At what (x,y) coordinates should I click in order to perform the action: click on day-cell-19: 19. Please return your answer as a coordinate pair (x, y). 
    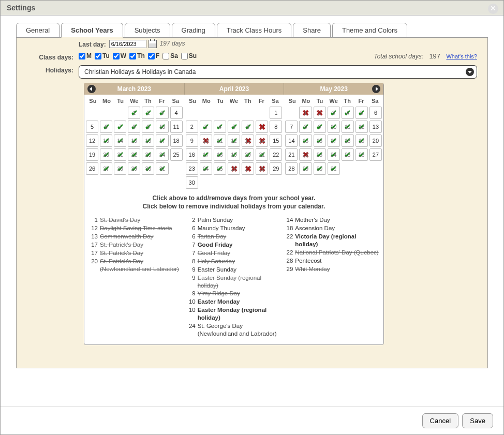
    Looking at the image, I should click on (92, 155).